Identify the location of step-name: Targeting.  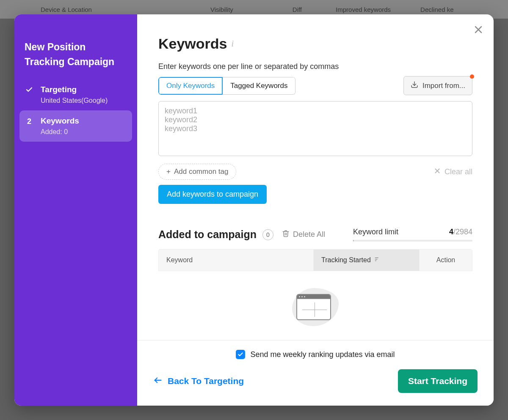
(74, 90).